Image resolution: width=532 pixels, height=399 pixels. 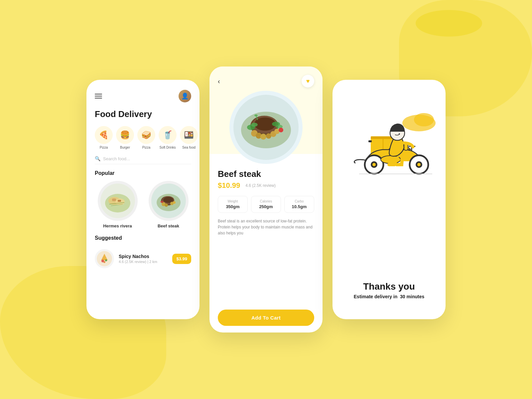 I want to click on softdrinks-label: Soft Drinks, so click(x=168, y=148).